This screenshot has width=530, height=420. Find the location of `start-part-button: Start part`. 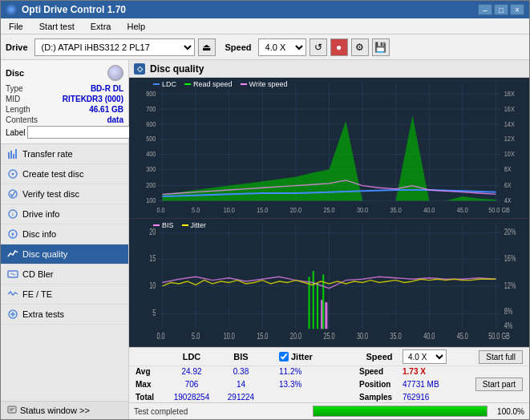

start-part-button: Start part is located at coordinates (499, 385).